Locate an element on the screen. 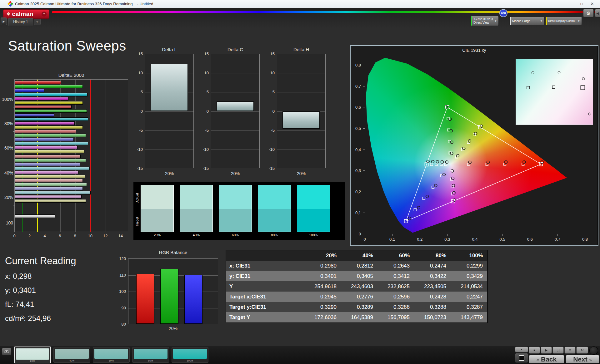 Image resolution: width=600 pixels, height=364 pixels. display-control-dropdown: Direct Display Control ▼ is located at coordinates (564, 21).